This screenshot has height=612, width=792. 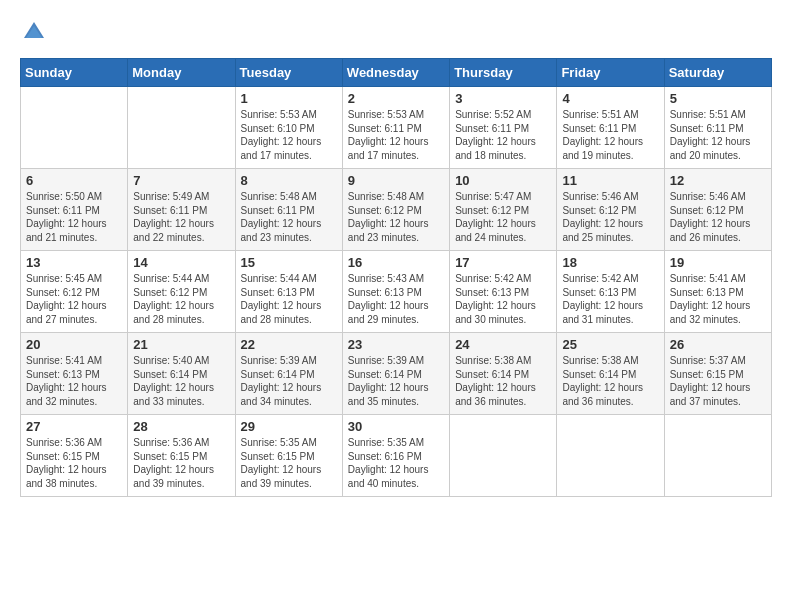 What do you see at coordinates (181, 344) in the screenshot?
I see `day-number: 21` at bounding box center [181, 344].